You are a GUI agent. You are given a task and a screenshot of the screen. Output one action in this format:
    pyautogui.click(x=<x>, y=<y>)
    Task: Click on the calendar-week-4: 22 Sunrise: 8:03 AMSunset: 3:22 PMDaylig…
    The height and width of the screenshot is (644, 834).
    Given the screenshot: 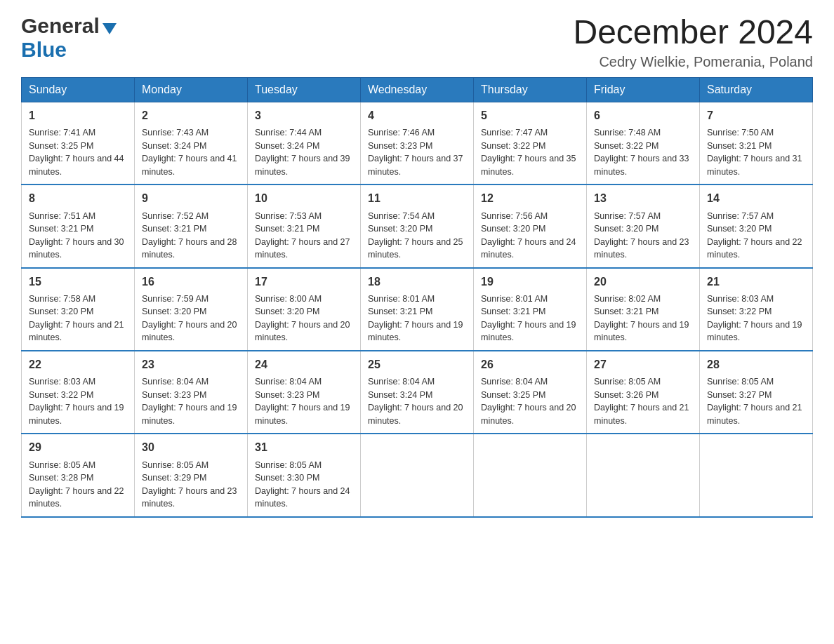 What is the action you would take?
    pyautogui.click(x=417, y=392)
    